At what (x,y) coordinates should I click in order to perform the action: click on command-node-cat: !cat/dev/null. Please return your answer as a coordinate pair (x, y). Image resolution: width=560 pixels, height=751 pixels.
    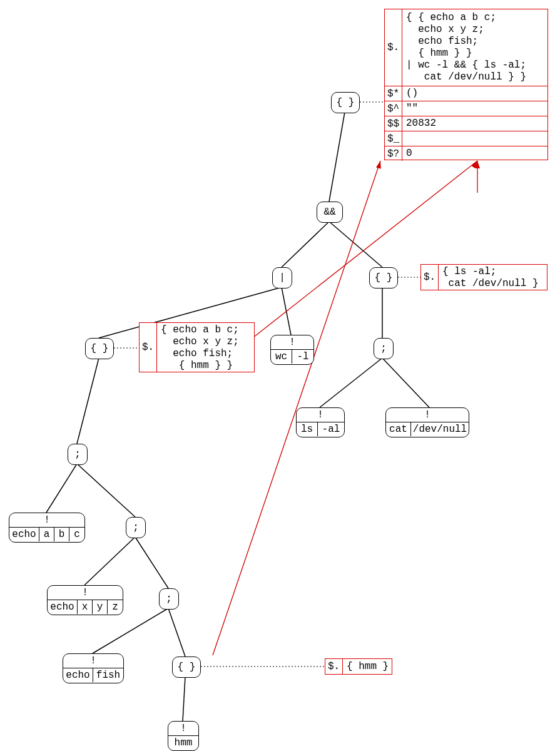
    Looking at the image, I should click on (427, 422).